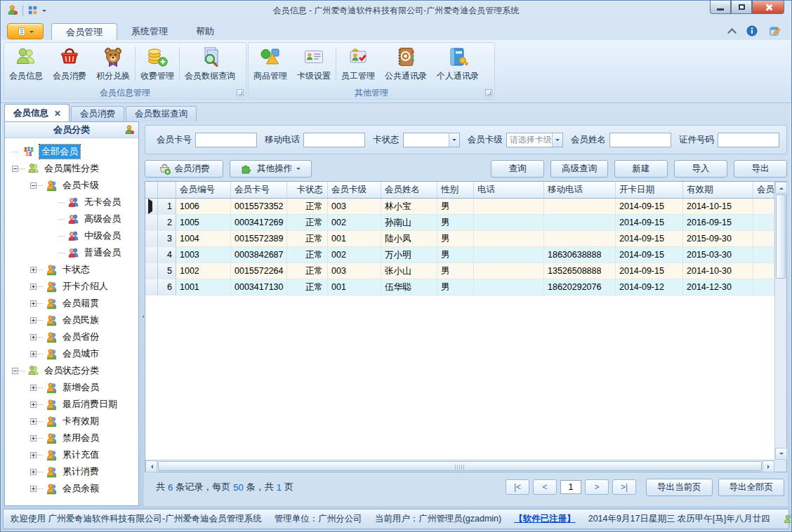  Describe the element at coordinates (314, 65) in the screenshot. I see `ribbon-button-card-level-settings: 卡级设置` at that location.